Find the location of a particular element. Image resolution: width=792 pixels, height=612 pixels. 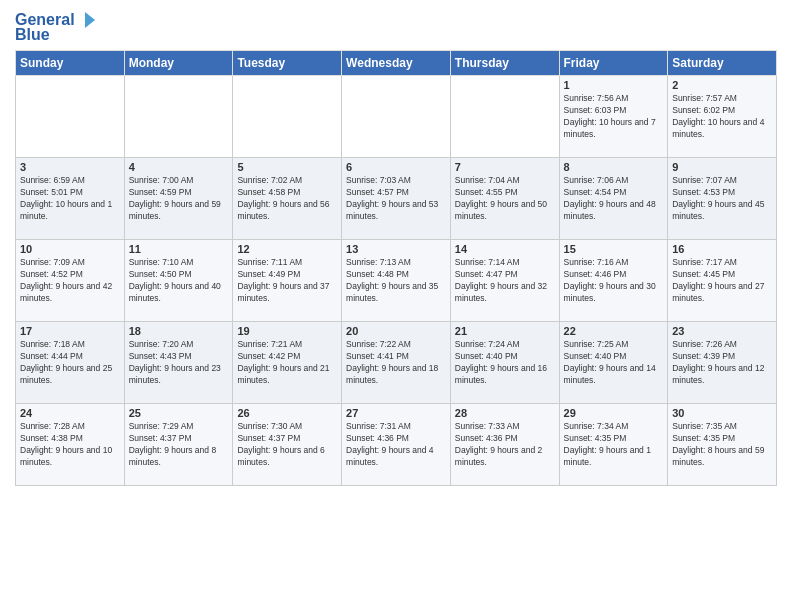

logo-arrow-icon is located at coordinates (87, 20).